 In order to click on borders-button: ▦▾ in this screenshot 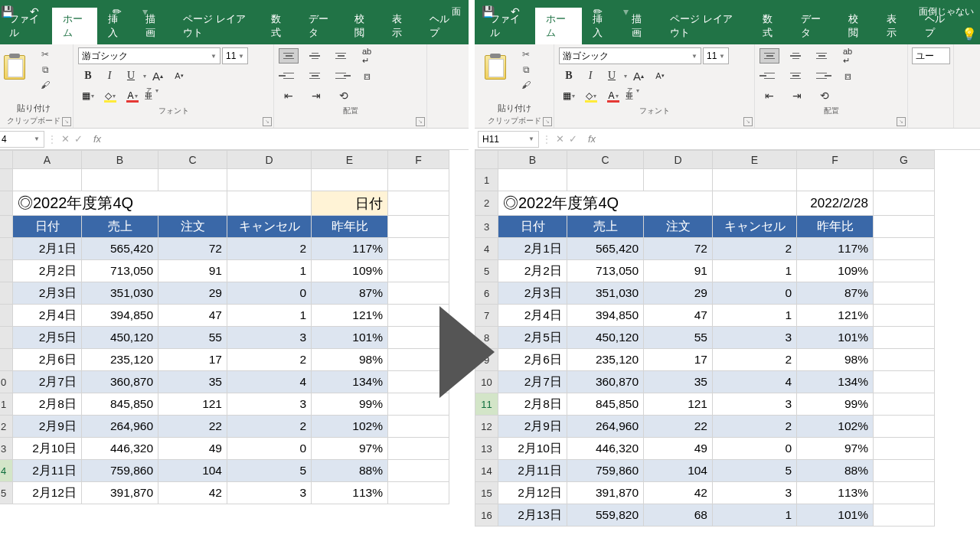, I will do `click(88, 96)`.